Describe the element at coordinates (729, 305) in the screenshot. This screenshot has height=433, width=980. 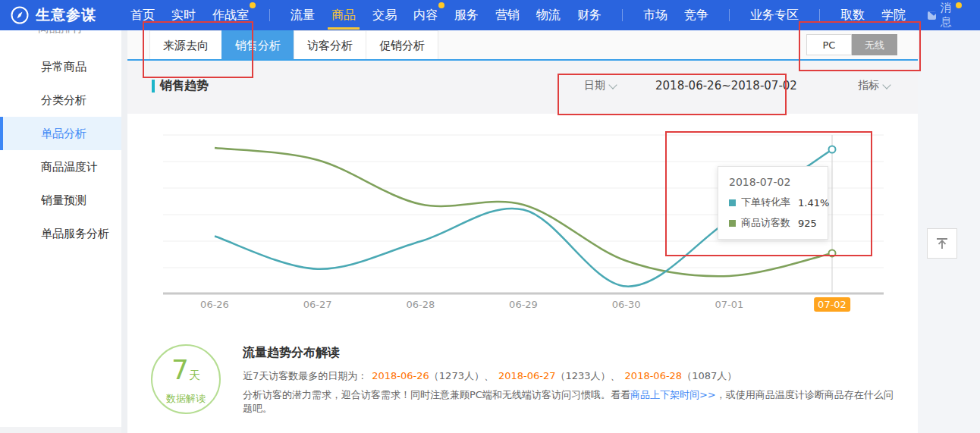
I see `x-axis-label-07-01: 07-01` at that location.